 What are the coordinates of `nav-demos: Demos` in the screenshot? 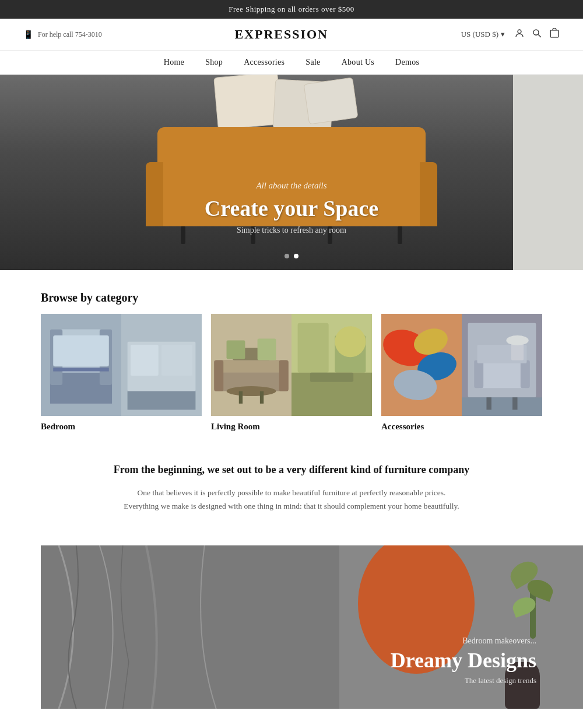 It's located at (407, 62).